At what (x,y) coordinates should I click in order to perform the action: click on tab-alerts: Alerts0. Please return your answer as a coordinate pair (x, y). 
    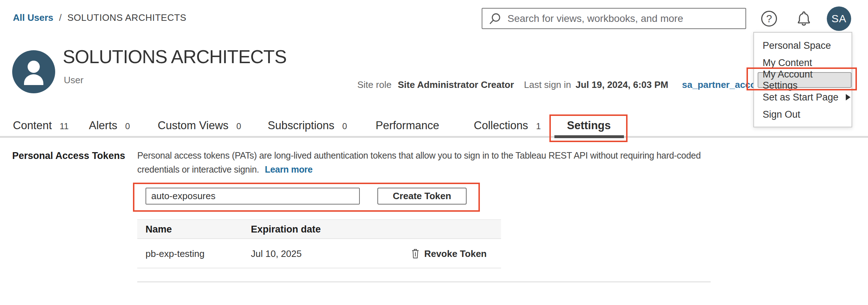
    Looking at the image, I should click on (110, 126).